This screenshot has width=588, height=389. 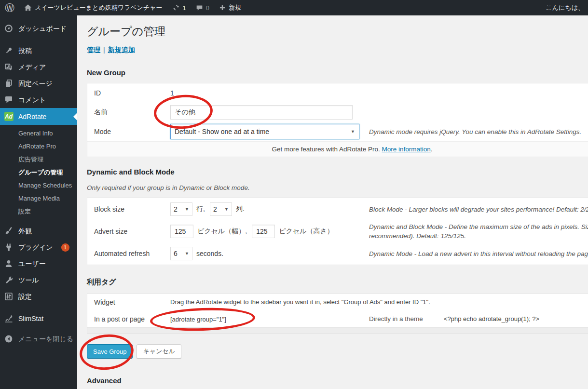 What do you see at coordinates (338, 72) in the screenshot?
I see `new-group-heading: New Group` at bounding box center [338, 72].